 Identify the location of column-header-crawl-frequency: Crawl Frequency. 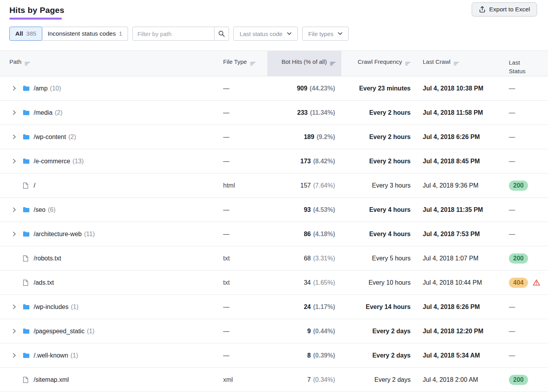
(379, 63).